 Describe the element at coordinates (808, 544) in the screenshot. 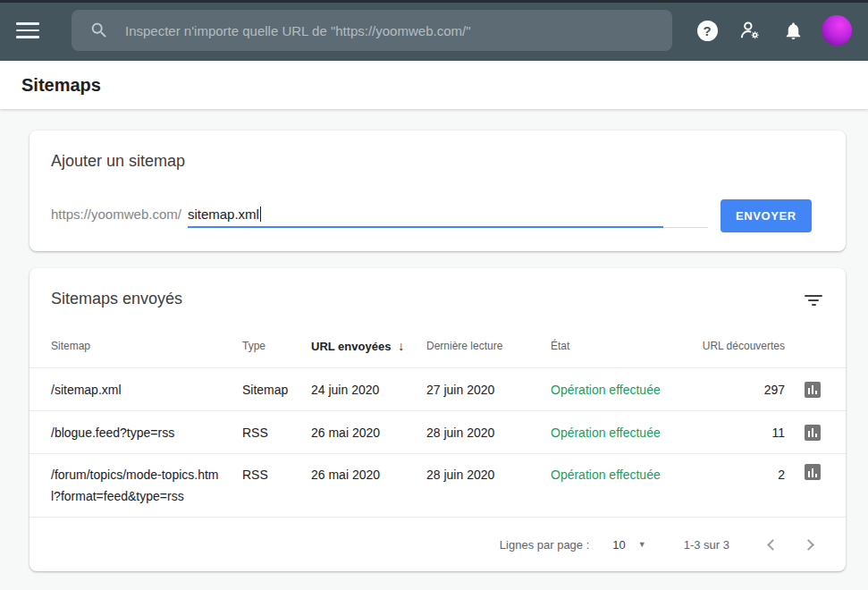

I see `next-page-button` at that location.